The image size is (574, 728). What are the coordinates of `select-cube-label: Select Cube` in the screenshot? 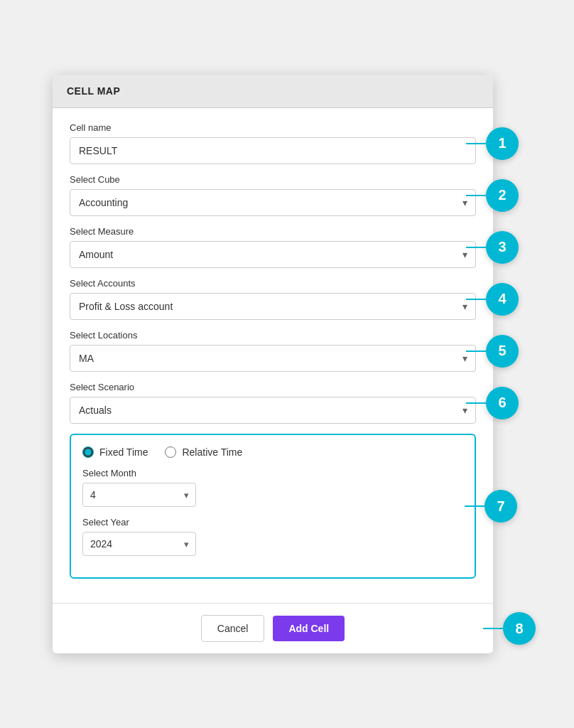 It's located at (273, 179).